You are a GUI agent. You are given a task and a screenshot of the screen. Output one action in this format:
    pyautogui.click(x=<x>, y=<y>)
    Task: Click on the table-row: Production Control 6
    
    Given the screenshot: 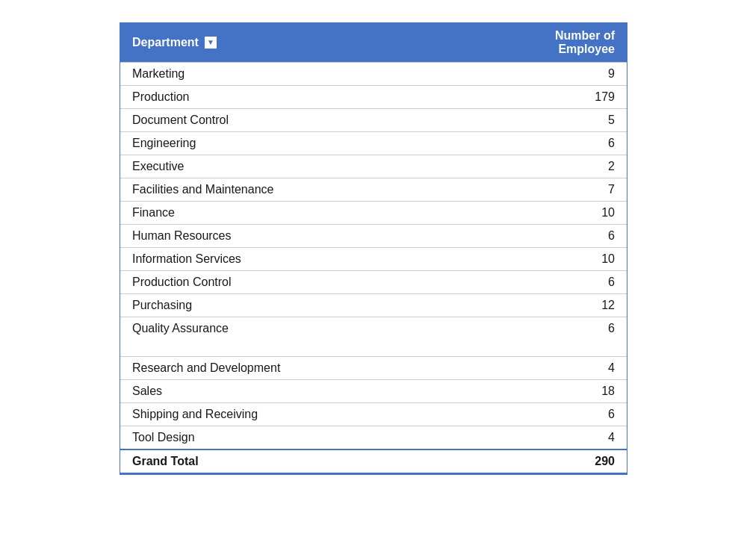 What is the action you would take?
    pyautogui.click(x=374, y=282)
    